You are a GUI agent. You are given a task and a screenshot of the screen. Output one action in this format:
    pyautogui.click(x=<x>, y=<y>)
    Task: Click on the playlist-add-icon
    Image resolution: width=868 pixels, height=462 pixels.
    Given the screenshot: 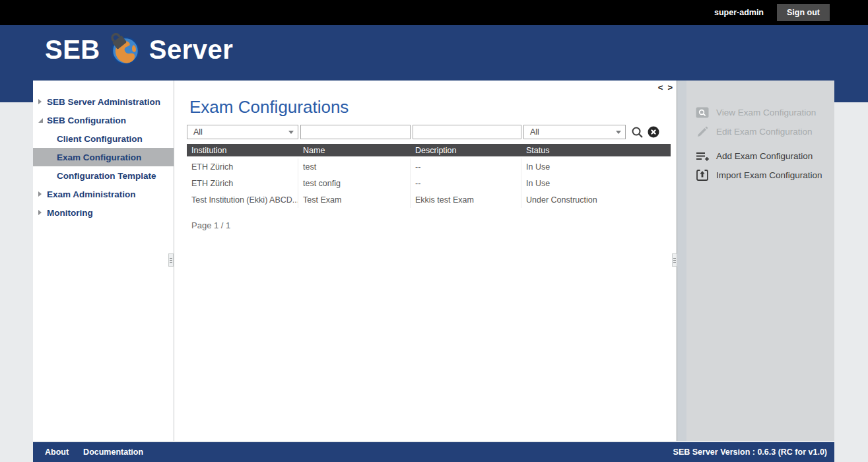 What is the action you would take?
    pyautogui.click(x=702, y=156)
    